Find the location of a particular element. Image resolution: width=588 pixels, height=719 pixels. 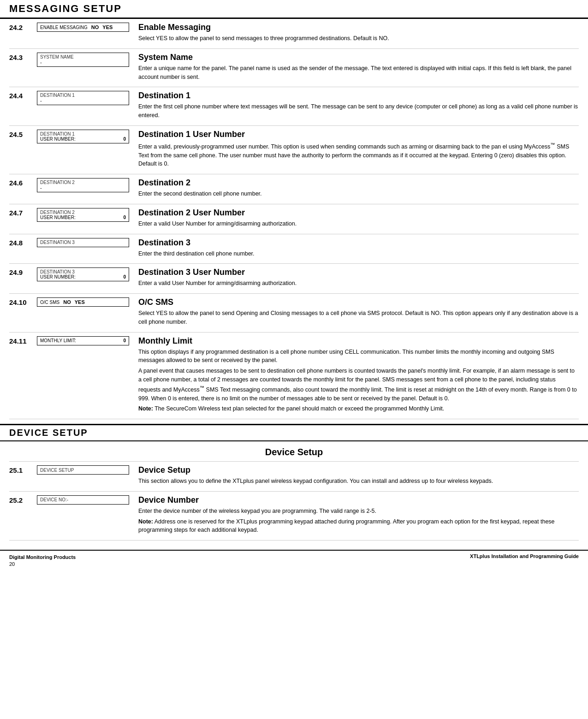

control-input: SYSTEM NAME- is located at coordinates (83, 60).